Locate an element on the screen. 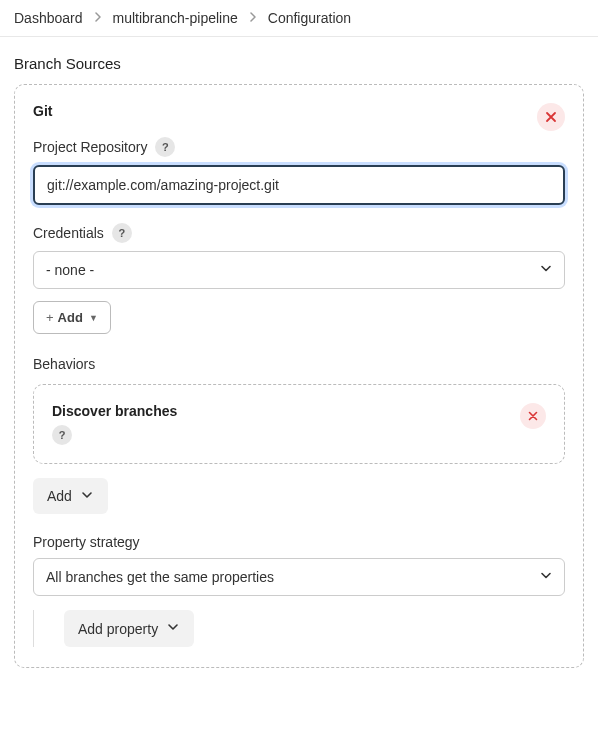 This screenshot has height=730, width=598. section-title: Branch Sources is located at coordinates (299, 60).